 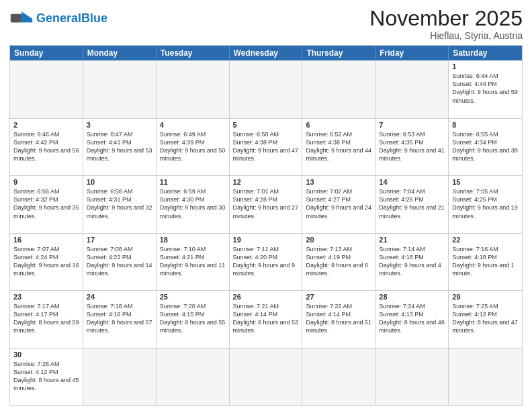 I want to click on day-number: 4, so click(x=193, y=125).